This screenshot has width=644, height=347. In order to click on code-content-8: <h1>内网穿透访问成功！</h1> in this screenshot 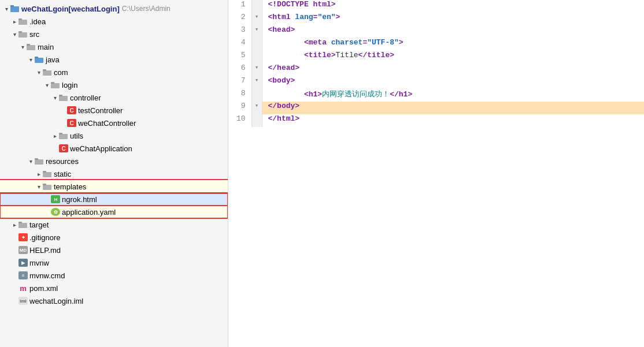, I will do `click(453, 95)`.